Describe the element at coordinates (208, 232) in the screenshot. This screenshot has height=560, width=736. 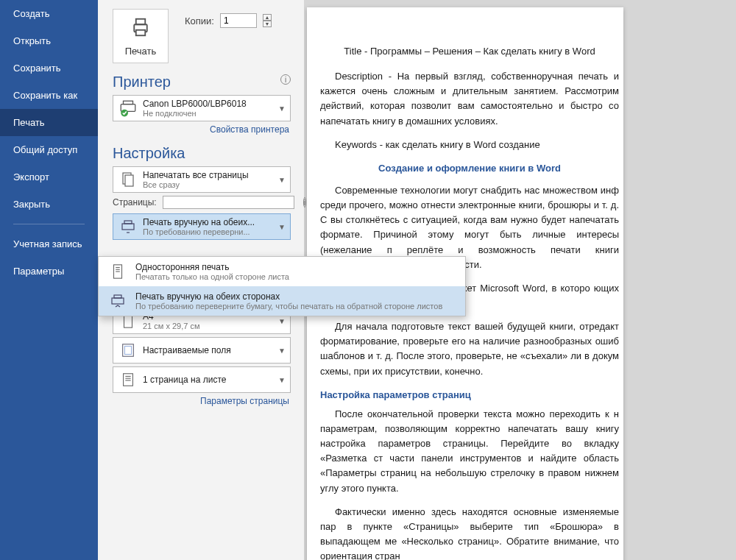
I see `duplex-sub: По требованию переверни...` at that location.